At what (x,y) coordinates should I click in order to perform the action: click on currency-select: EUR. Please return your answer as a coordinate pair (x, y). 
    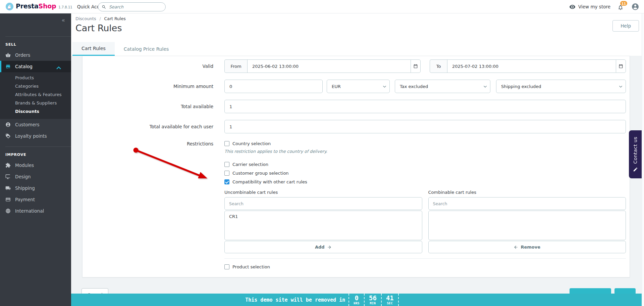
    Looking at the image, I should click on (358, 86).